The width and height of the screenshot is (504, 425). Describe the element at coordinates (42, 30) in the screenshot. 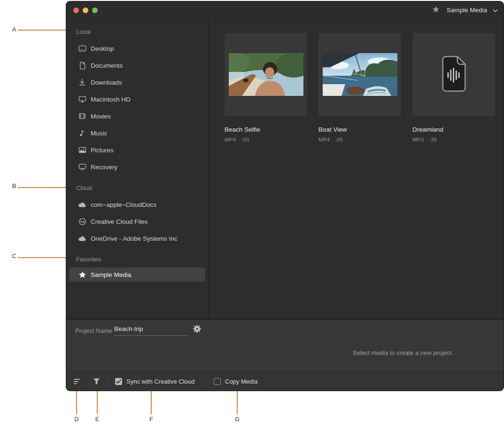

I see `annotation-line-a` at that location.